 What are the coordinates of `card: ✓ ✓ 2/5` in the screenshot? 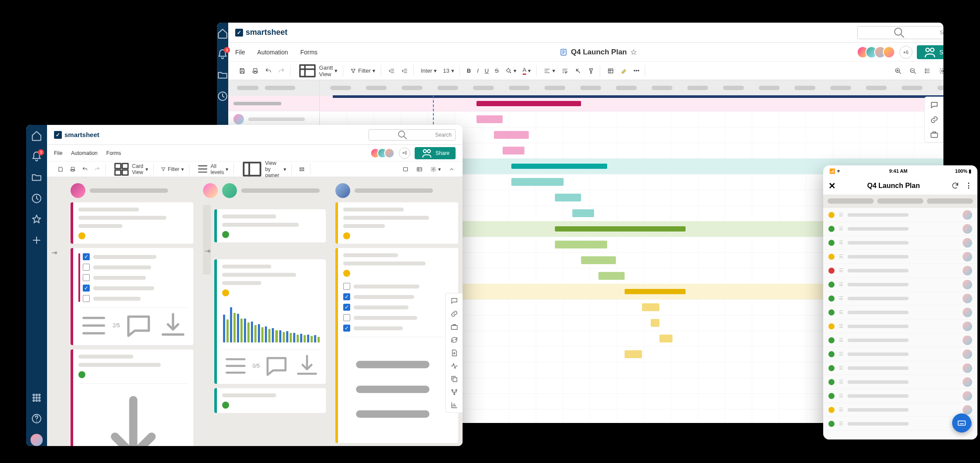 It's located at (132, 297).